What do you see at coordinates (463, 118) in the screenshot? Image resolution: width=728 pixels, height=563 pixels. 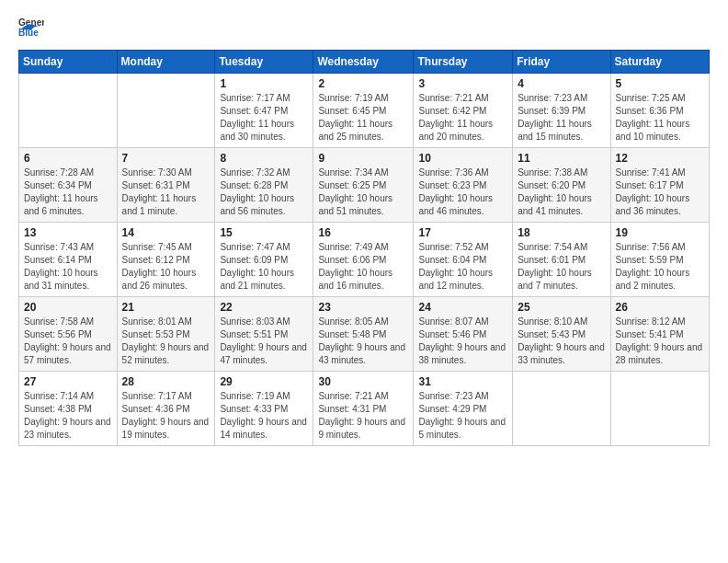 I see `day-info: Sunrise: 7:21 AM Sunset: 6:42 PM Dayligh…` at bounding box center [463, 118].